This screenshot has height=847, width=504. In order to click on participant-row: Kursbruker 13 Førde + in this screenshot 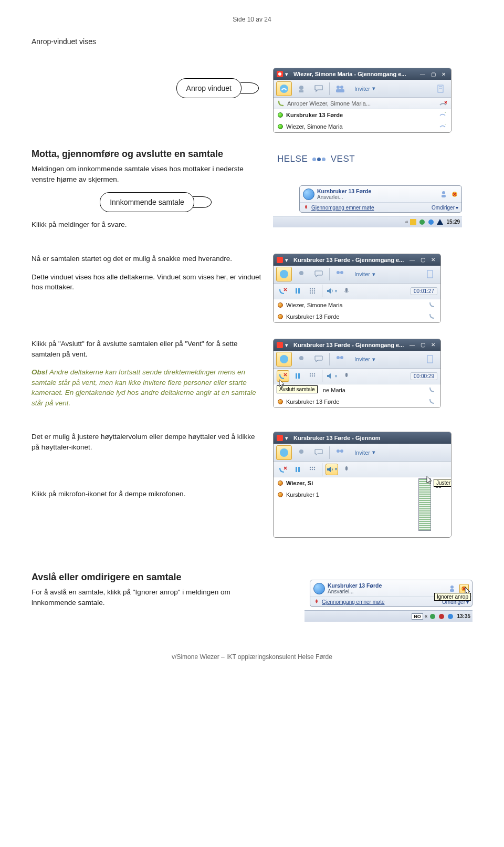, I will do `click(362, 115)`.